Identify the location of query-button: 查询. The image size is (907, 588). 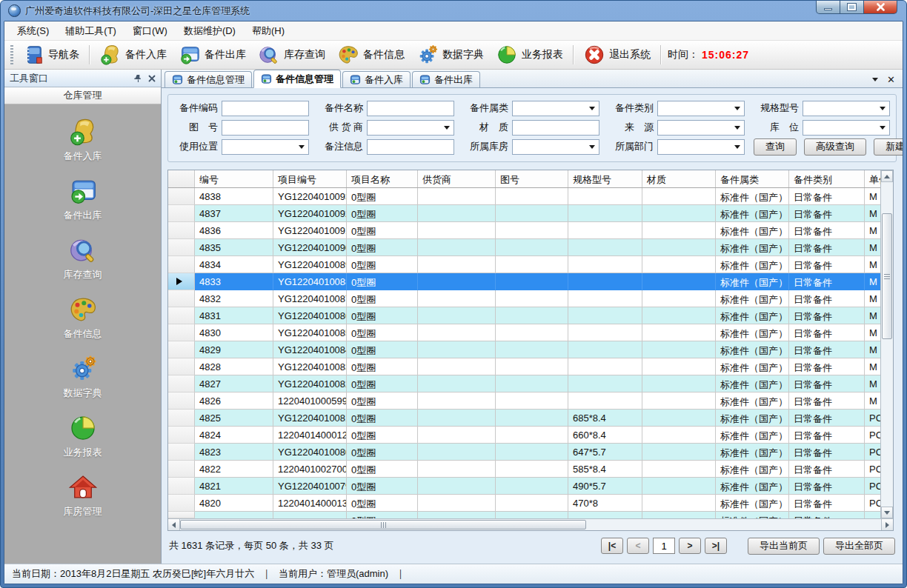
(775, 147).